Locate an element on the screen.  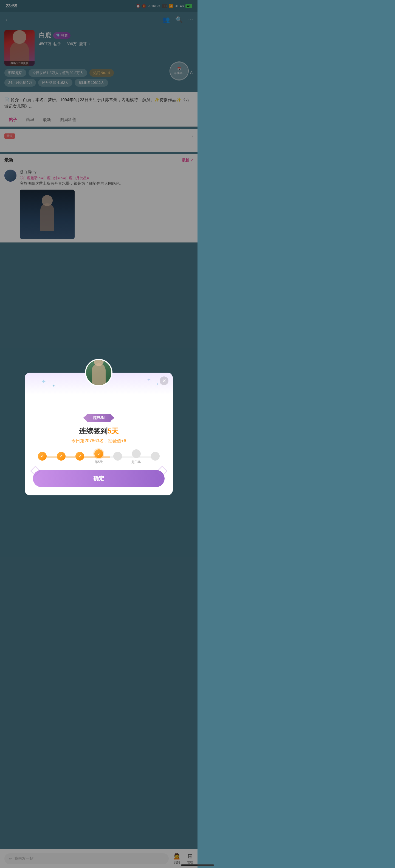
modal-label-box: 超FUN is located at coordinates (99, 418).